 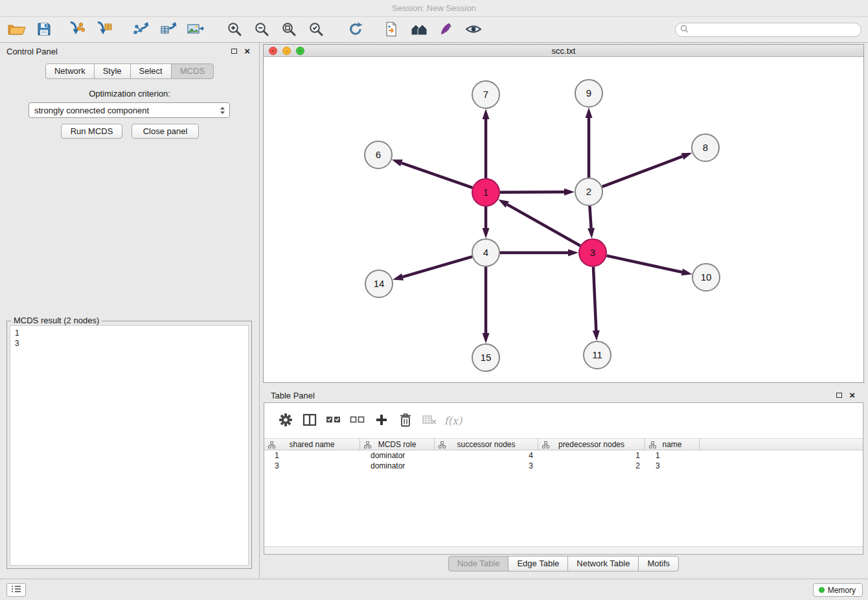 What do you see at coordinates (130, 110) in the screenshot?
I see `optimization-select: strongly connected component` at bounding box center [130, 110].